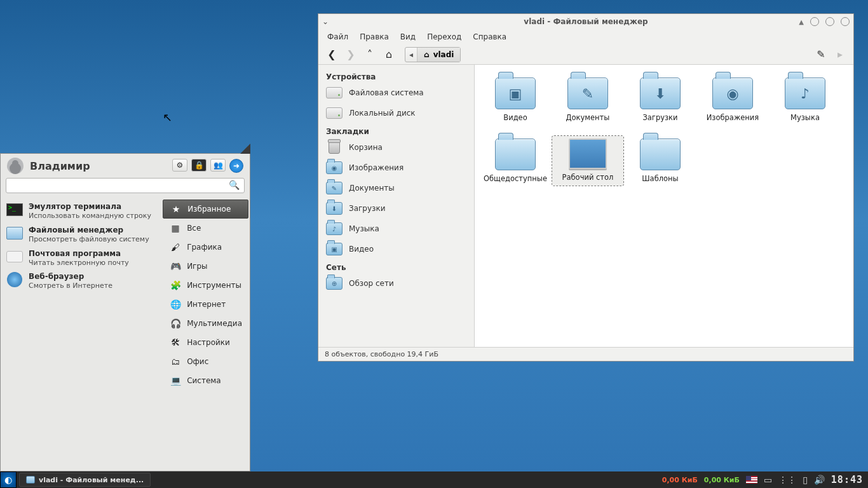 The image size is (868, 488). I want to click on folder-item: ⬇Загрузки, so click(660, 100).